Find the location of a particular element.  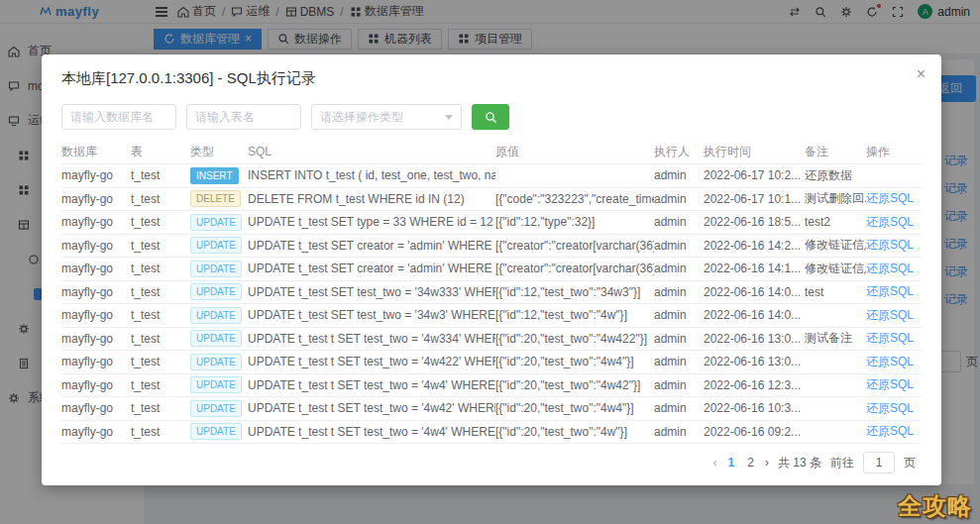

page-number-1: 1 is located at coordinates (731, 463).